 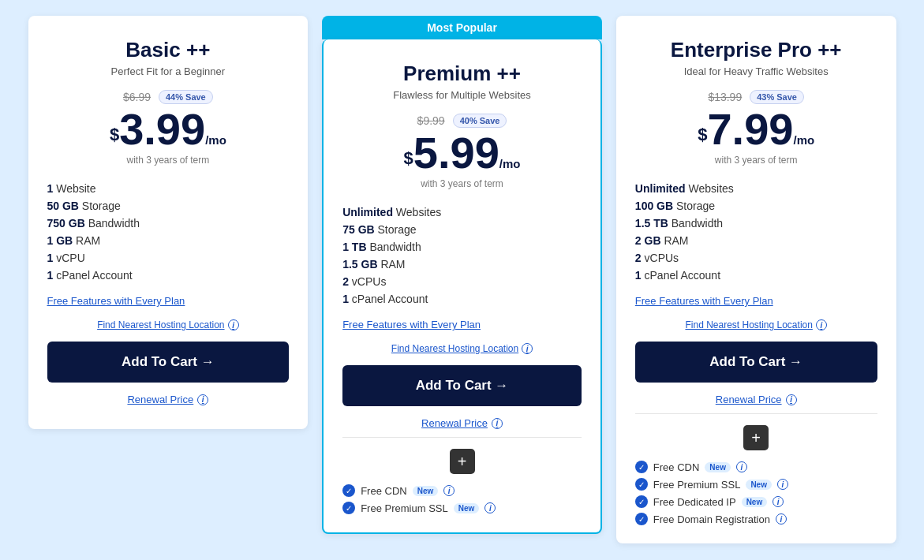 I want to click on hosting-location-basic: Find Nearest Hosting Location i, so click(x=169, y=325).